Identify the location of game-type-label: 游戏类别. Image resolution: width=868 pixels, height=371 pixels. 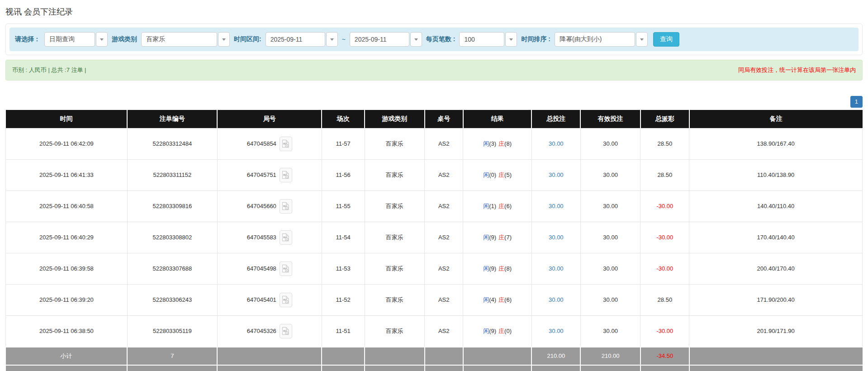
(124, 39).